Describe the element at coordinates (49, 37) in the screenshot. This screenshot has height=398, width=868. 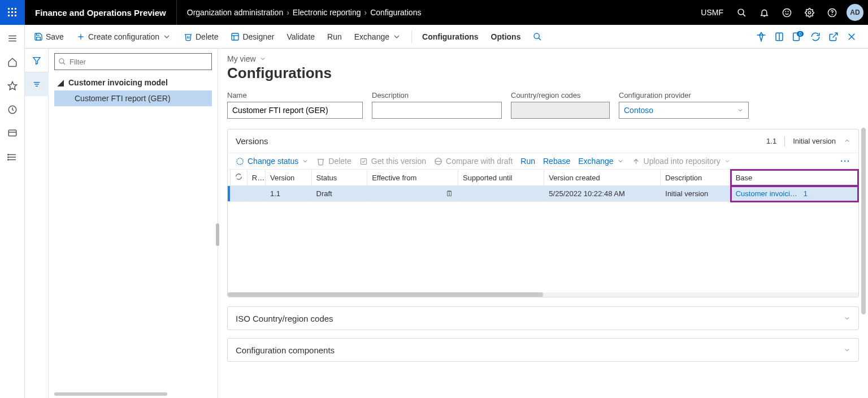
I see `save-button: Save` at that location.